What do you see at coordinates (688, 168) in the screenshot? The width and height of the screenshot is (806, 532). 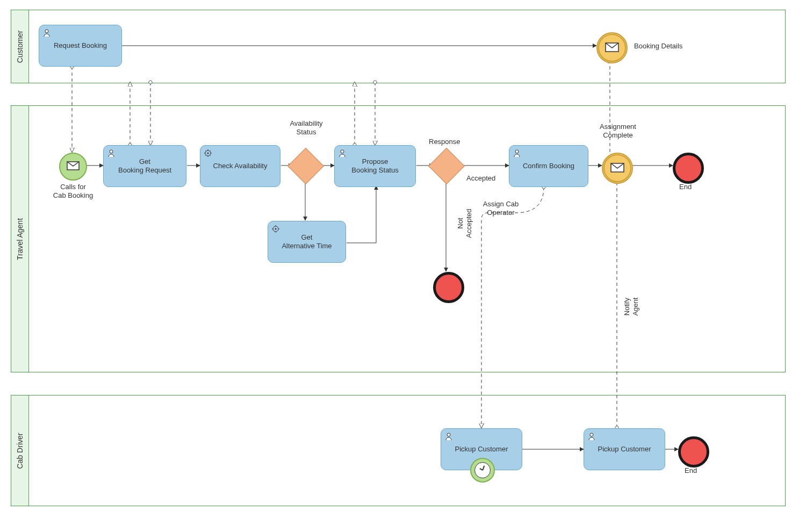 I see `event-end-agent` at bounding box center [688, 168].